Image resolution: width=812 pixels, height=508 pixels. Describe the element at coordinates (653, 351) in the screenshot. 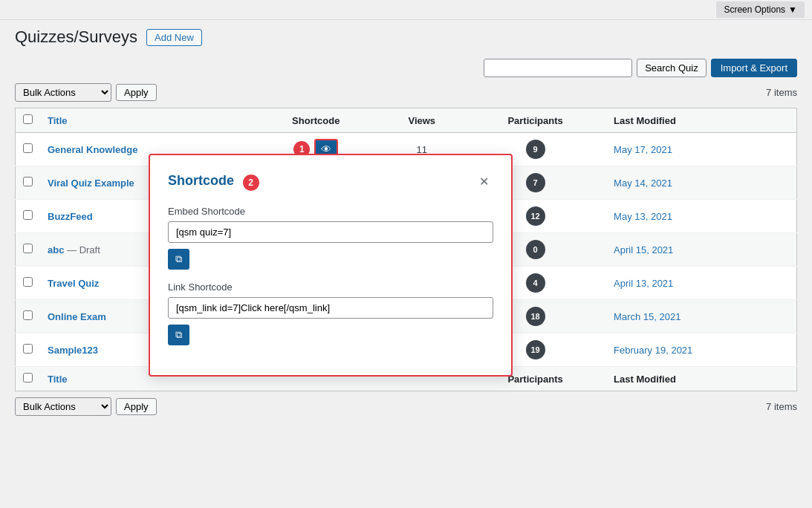

I see `modified-link-7: February 19, 2021` at that location.